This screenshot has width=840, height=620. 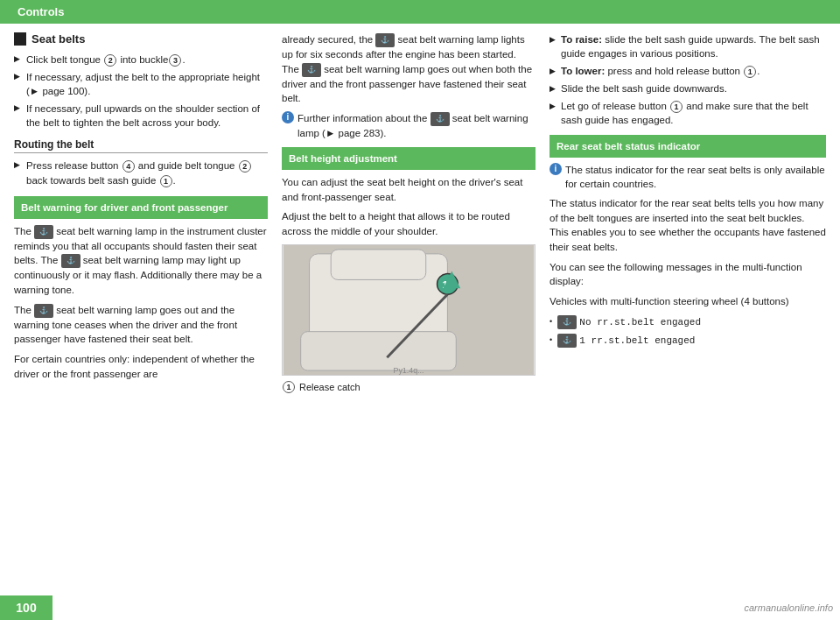 What do you see at coordinates (660, 71) in the screenshot?
I see `lower-text: To lower: press and hold release button …` at bounding box center [660, 71].